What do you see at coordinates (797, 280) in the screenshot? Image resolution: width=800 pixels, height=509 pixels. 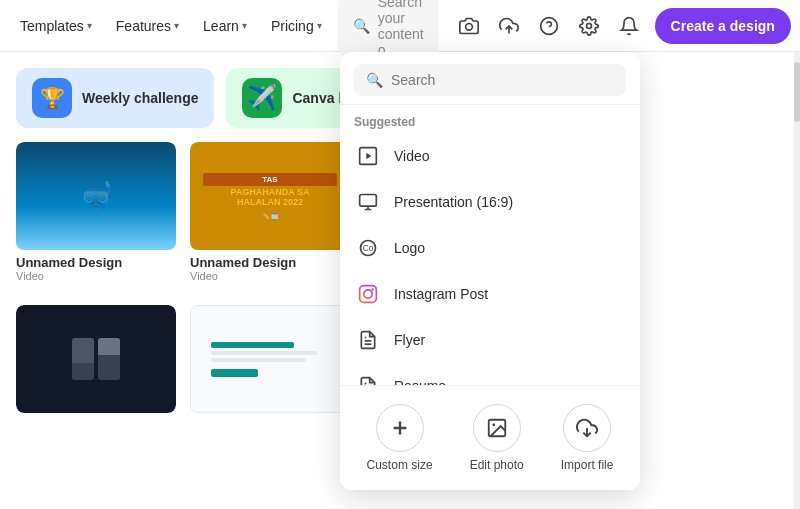 I see `scrollbar` at bounding box center [797, 280].